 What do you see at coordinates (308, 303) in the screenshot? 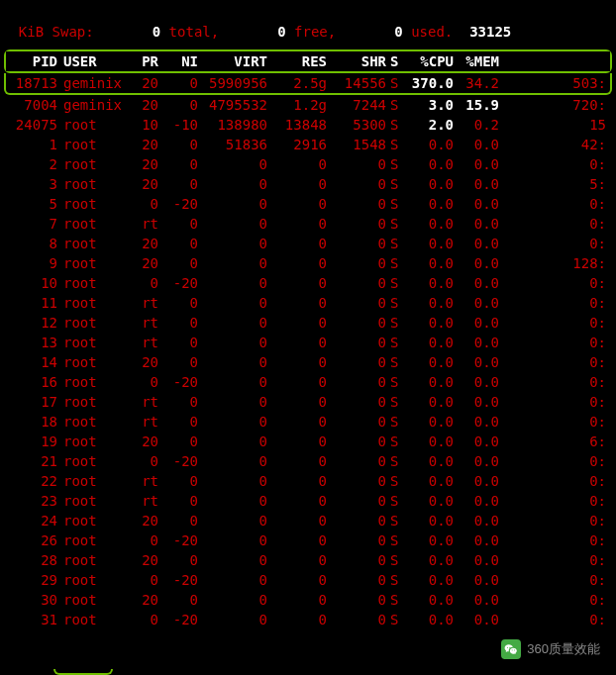
I see `process-row: 11rootrt0000S0.00.00:` at bounding box center [308, 303].